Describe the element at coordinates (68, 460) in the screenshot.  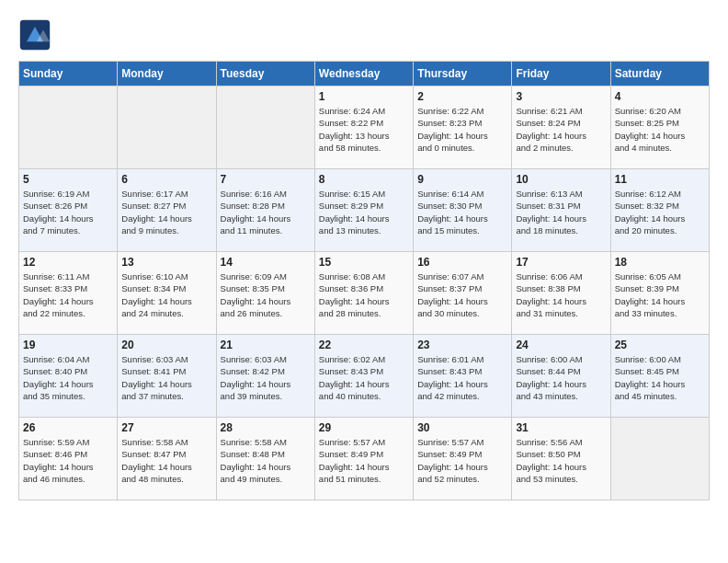
I see `day-info: Sunrise: 5:59 AM Sunset: 8:46 PM Dayligh…` at that location.